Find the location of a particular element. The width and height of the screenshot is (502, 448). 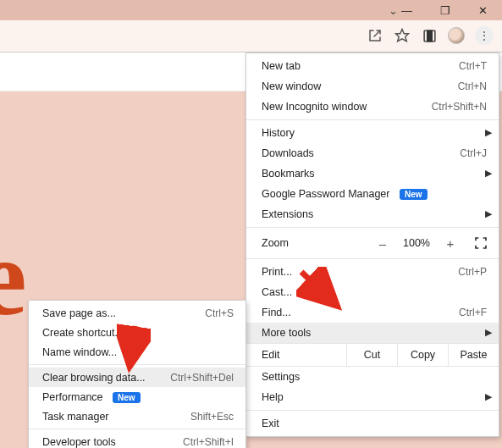

menu-label: More tools is located at coordinates (374, 333).